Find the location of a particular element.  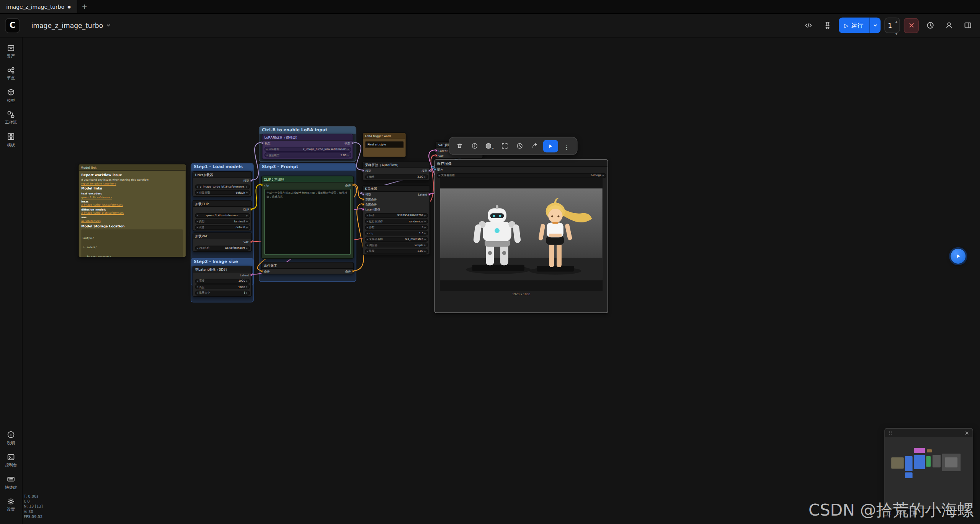

port-conditioning-input: 条件 is located at coordinates (266, 271).